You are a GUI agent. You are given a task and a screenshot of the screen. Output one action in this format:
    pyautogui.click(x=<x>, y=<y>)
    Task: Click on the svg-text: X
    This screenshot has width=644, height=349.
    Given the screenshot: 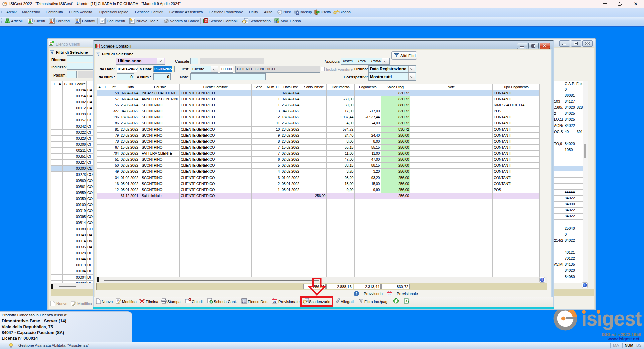 What is the action you would take?
    pyautogui.click(x=407, y=301)
    